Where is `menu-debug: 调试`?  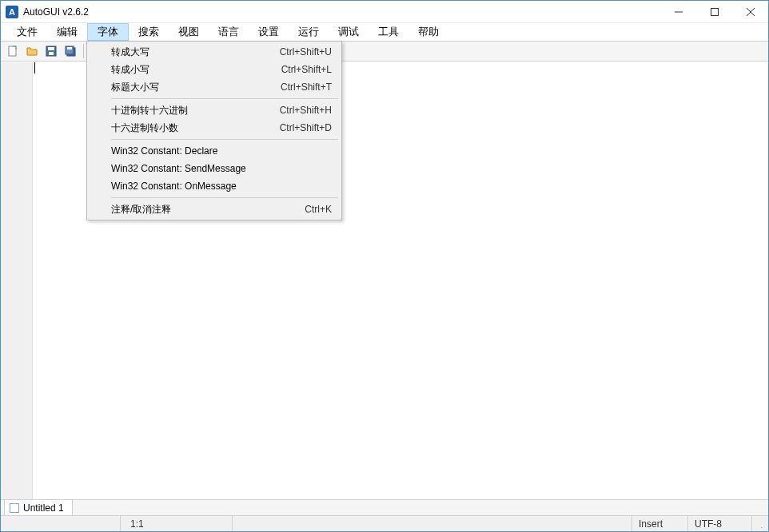 menu-debug: 调试 is located at coordinates (349, 32).